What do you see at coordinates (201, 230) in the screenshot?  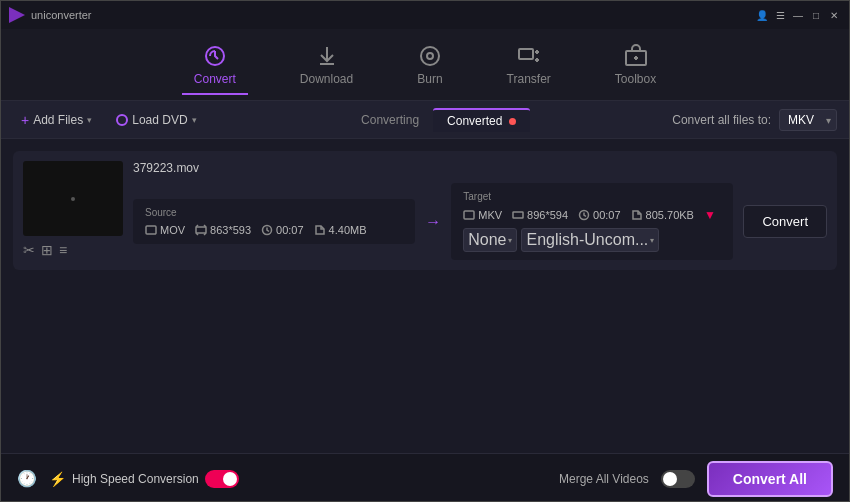 I see `resolution-icon` at bounding box center [201, 230].